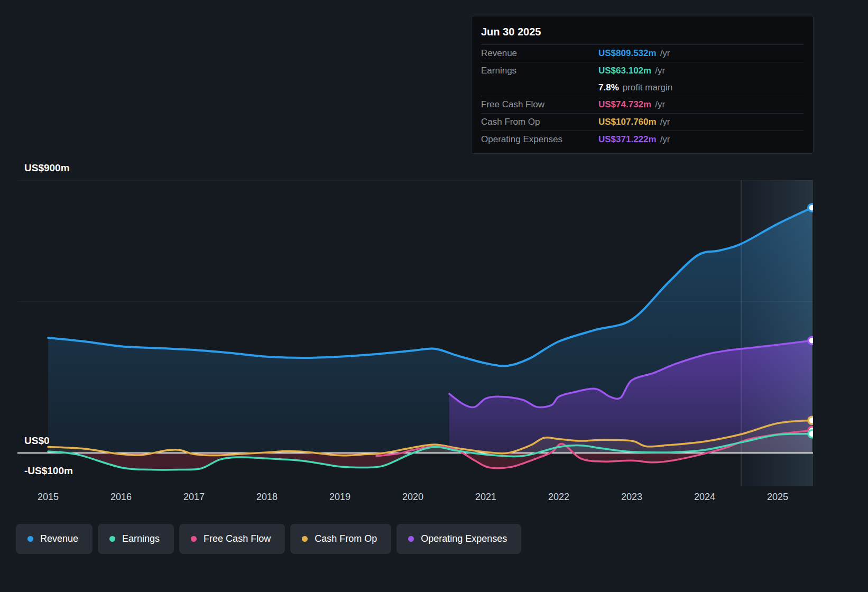 This screenshot has width=868, height=592. I want to click on tooltip-row-profit-margin: 7.8%profit margin, so click(642, 88).